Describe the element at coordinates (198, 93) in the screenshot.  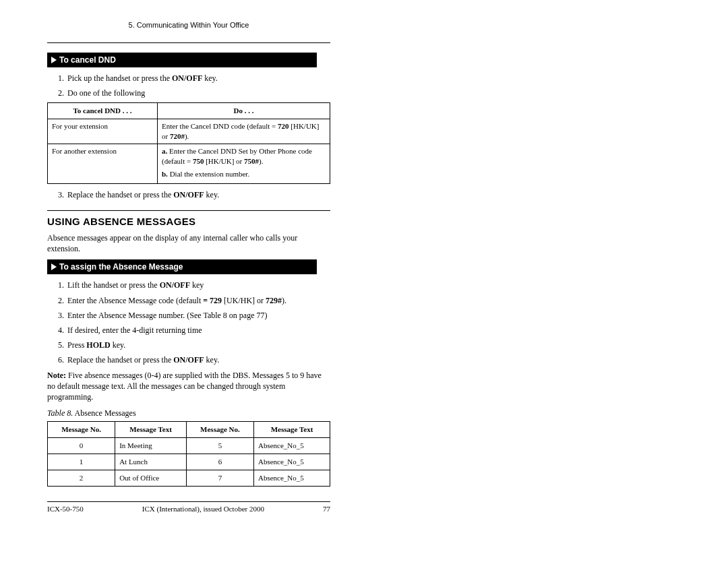
I see `step: Do one of the following` at that location.